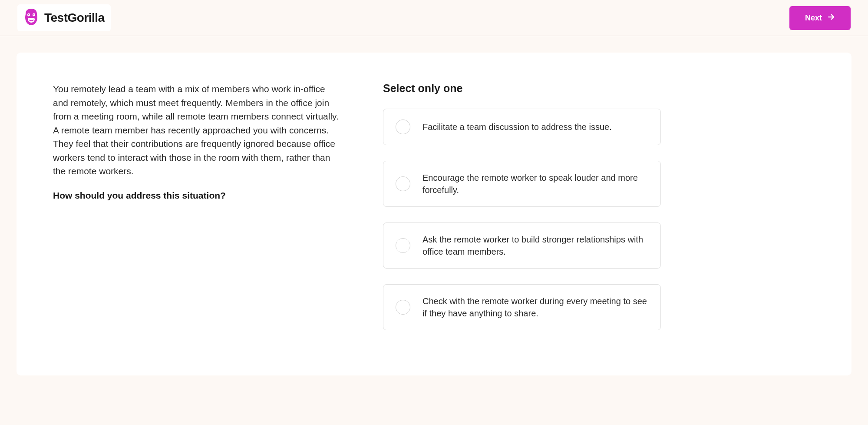 The width and height of the screenshot is (868, 425). What do you see at coordinates (434, 18) in the screenshot?
I see `header: TestGorilla Next` at bounding box center [434, 18].